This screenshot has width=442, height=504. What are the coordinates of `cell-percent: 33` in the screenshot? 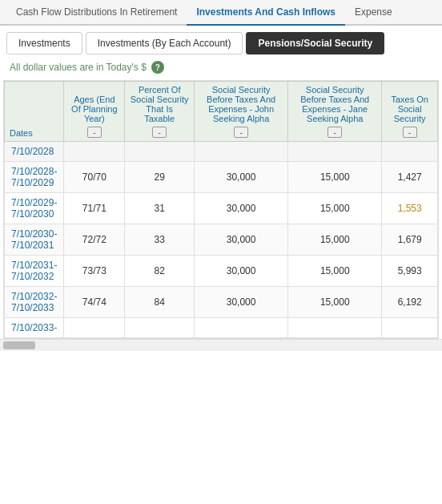 It's located at (160, 240).